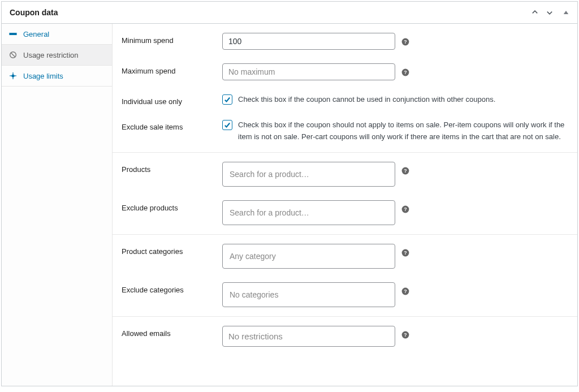  Describe the element at coordinates (172, 38) in the screenshot. I see `minimum-spend-label: Minimum spend` at that location.